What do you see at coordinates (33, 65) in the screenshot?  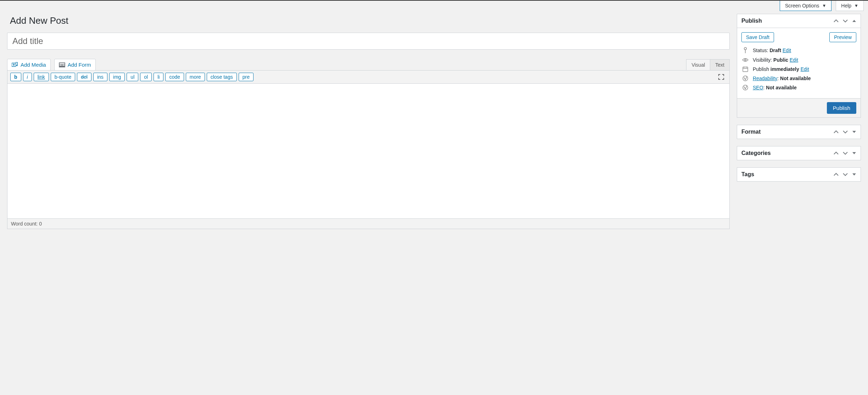 I see `add-media-label: Add Media` at bounding box center [33, 65].